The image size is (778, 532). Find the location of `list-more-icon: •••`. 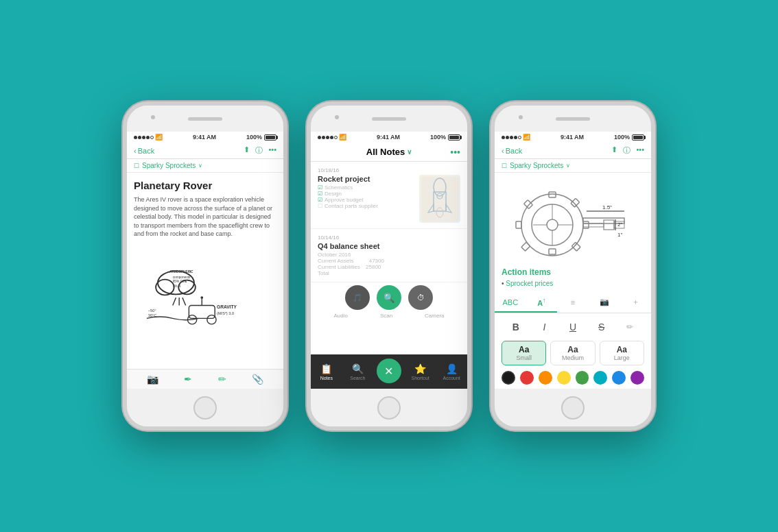

list-more-icon: ••• is located at coordinates (456, 152).